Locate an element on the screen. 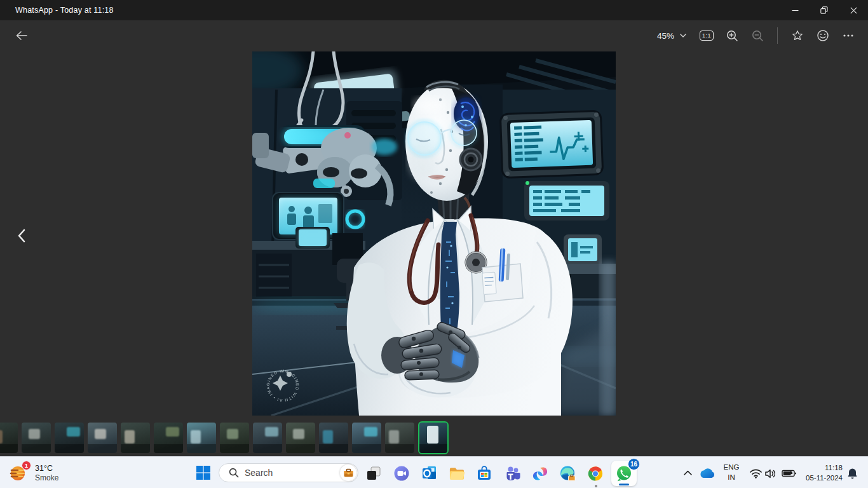  chrome-running-indicator is located at coordinates (596, 486).